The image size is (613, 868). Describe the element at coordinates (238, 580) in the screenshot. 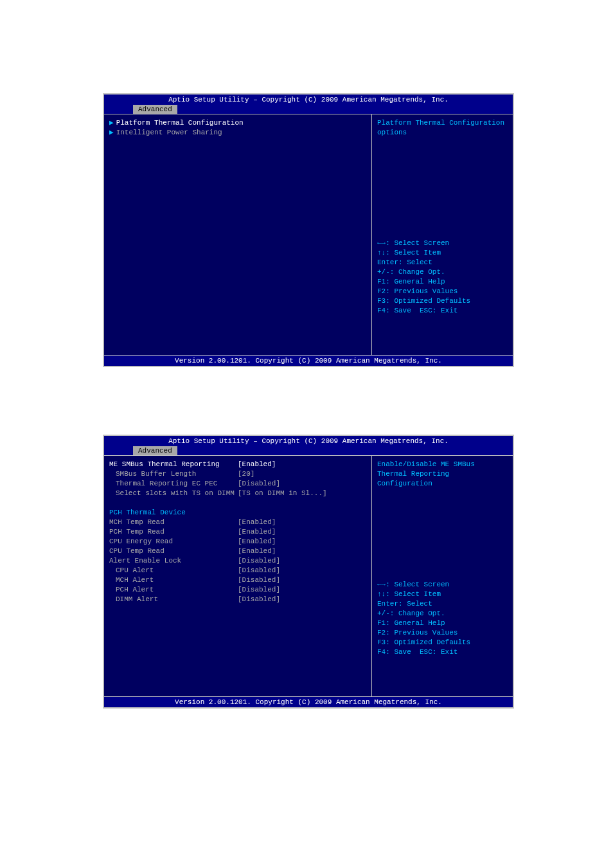

I see `setting-mch-alert: MCH Alert [Disabled]` at that location.